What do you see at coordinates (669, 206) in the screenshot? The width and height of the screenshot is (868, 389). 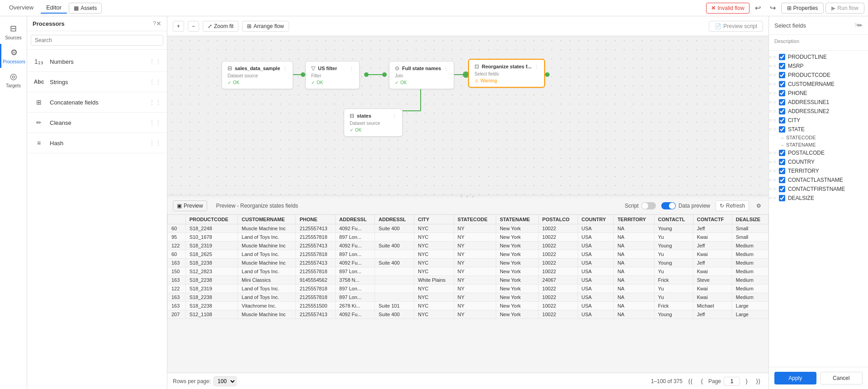 I see `data-preview-toggle-switch` at bounding box center [669, 206].